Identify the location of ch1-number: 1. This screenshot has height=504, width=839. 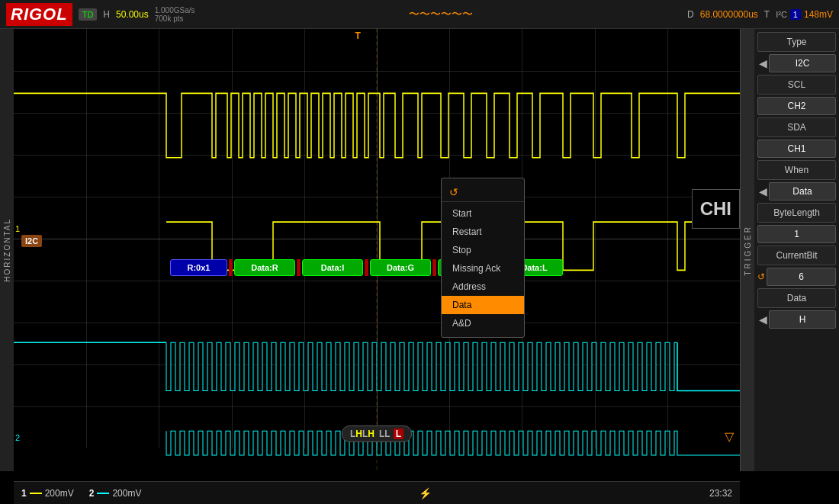
(24, 493).